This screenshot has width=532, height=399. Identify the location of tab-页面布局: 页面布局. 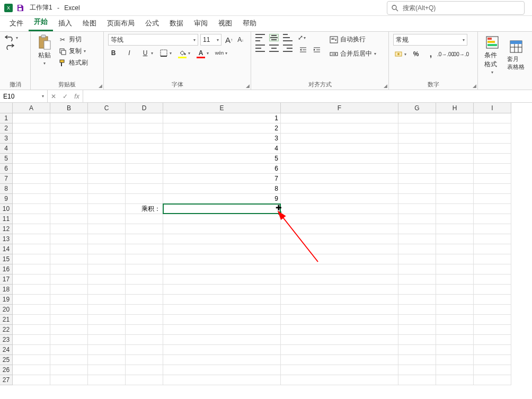
(121, 23).